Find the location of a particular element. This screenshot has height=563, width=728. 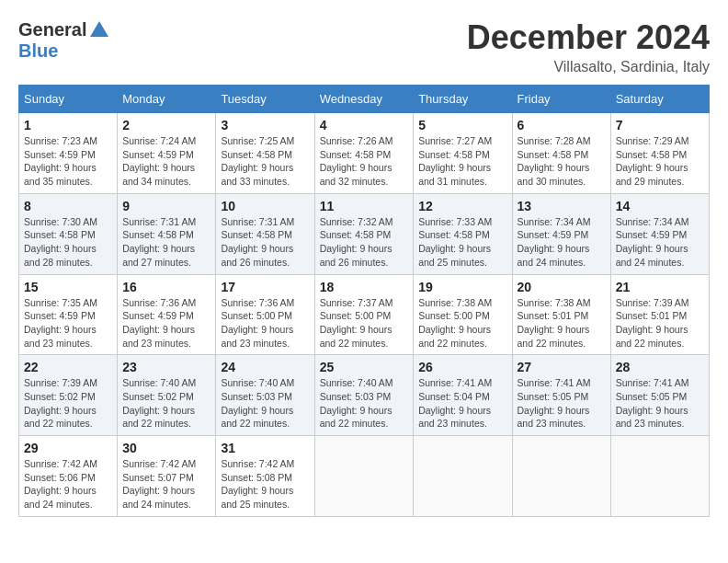

day-number: 21 is located at coordinates (660, 287).